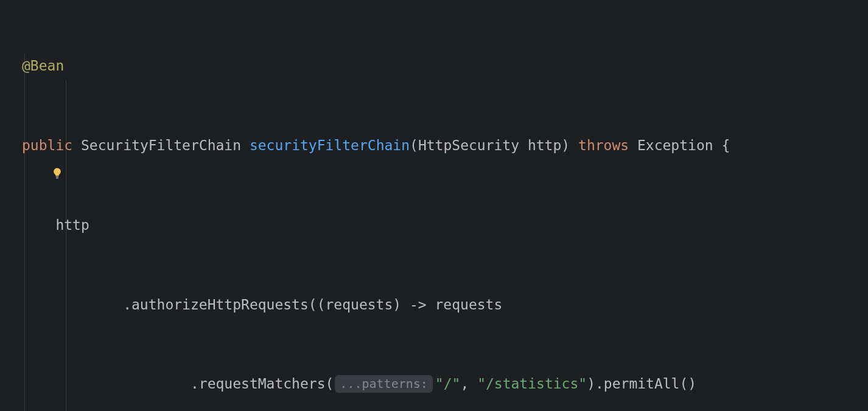 The width and height of the screenshot is (868, 411). I want to click on method-call: .requestMatchers(, so click(262, 384).